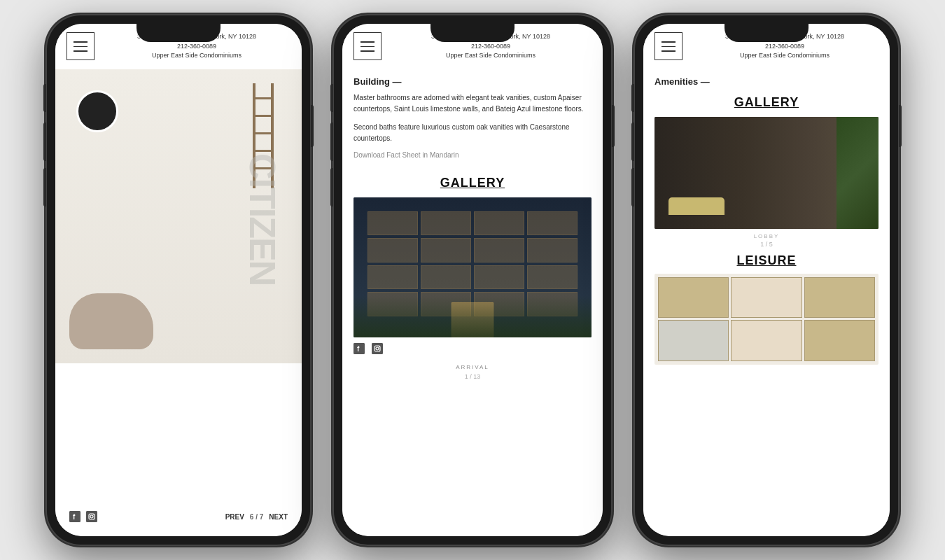  Describe the element at coordinates (858, 173) in the screenshot. I see `lobby-plant-wall` at that location.